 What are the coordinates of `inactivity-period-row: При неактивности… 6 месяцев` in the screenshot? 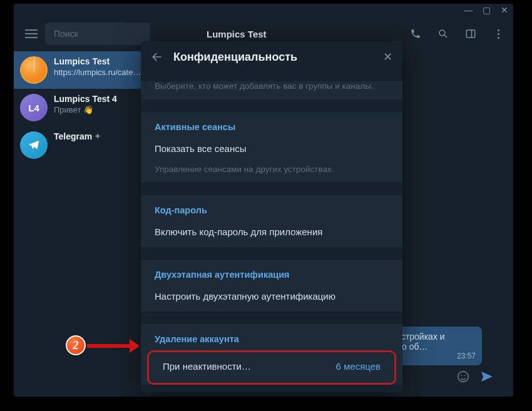 It's located at (272, 368).